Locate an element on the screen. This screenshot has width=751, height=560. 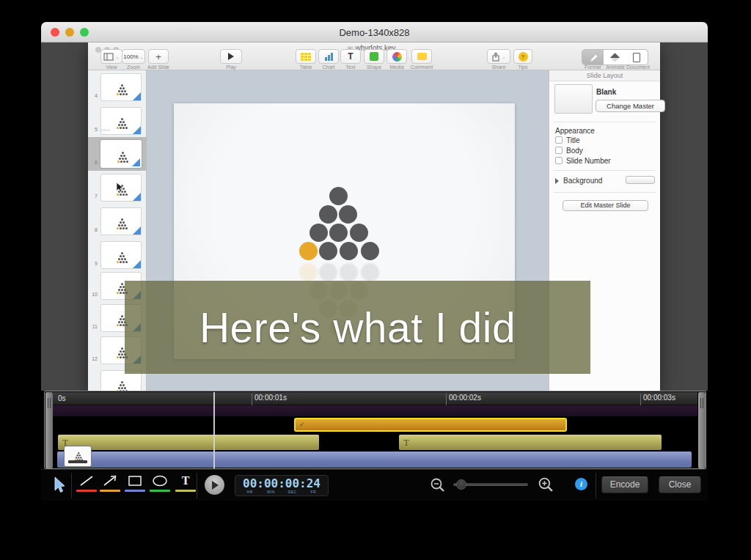
zoom-out-button is located at coordinates (438, 485).